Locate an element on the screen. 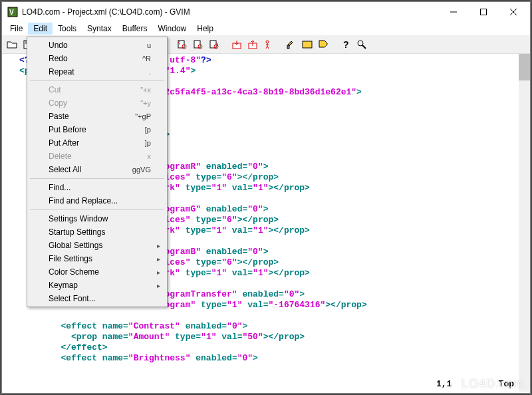  menu-help: Help is located at coordinates (205, 29).